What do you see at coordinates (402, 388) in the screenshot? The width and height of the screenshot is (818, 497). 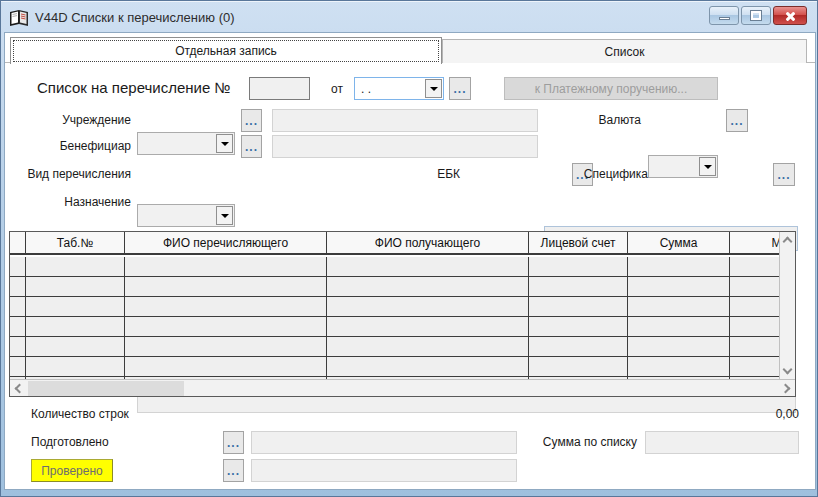 I see `horizontal-scrollbar` at bounding box center [402, 388].